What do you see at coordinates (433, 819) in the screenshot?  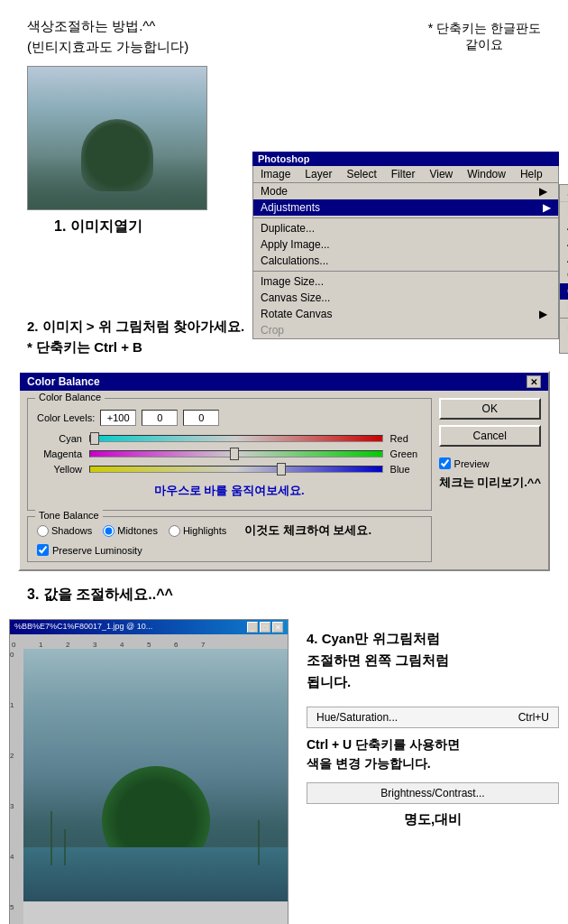 I see `brightness-label: 명도,대비` at bounding box center [433, 819].